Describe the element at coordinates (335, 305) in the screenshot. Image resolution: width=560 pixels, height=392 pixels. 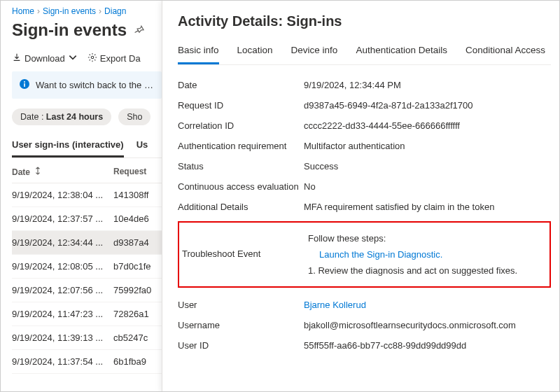
I see `user-link: Bjarne Kollerud` at that location.